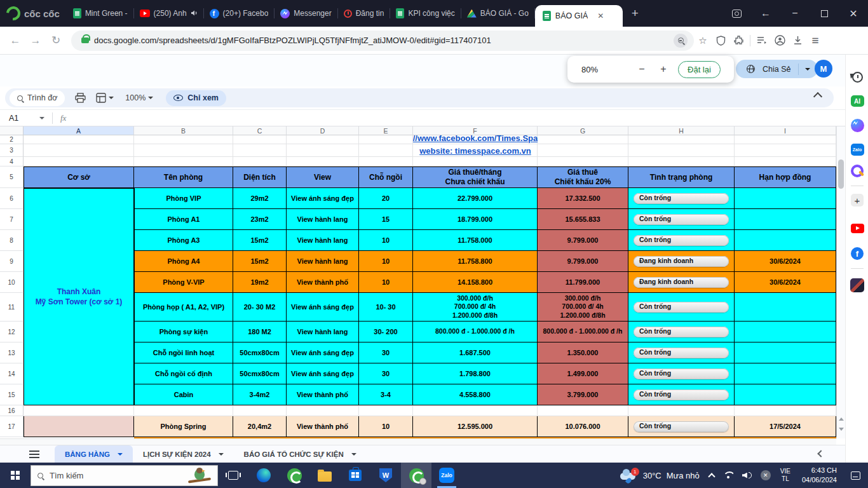 The image size is (868, 488). I want to click on q-search-icon, so click(857, 171).